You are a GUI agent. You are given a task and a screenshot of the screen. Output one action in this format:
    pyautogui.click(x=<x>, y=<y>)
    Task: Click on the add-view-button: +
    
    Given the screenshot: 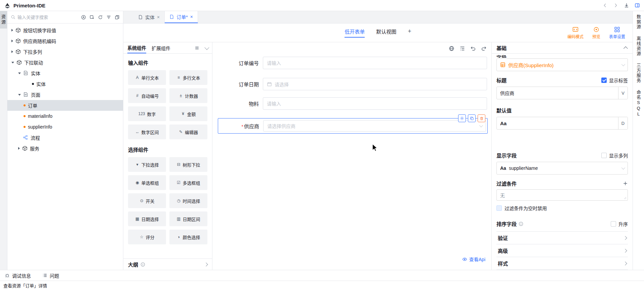 What is the action you would take?
    pyautogui.click(x=409, y=33)
    